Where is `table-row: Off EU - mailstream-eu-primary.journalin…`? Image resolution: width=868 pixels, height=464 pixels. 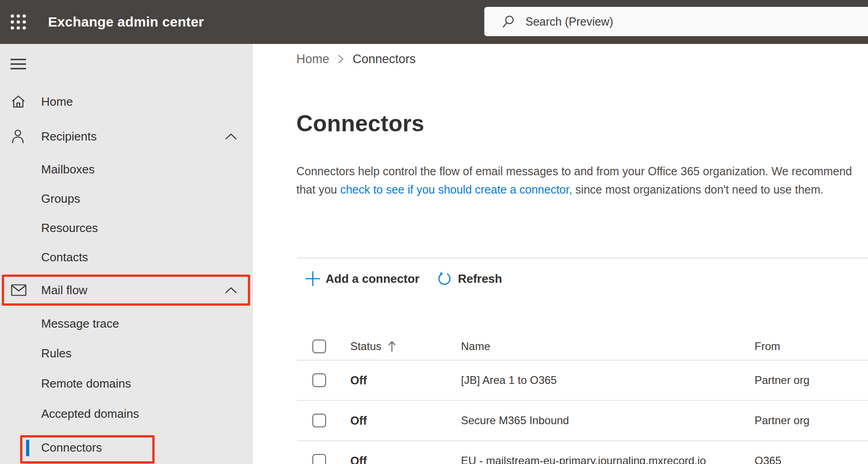 table-row: Off EU - mailstream-eu-primary.journalin… is located at coordinates (583, 453).